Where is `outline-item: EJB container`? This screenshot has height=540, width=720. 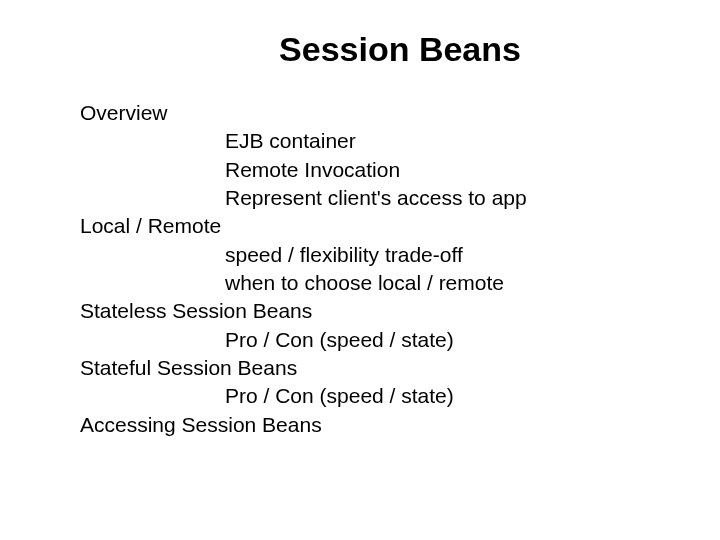 outline-item: EJB container is located at coordinates (442, 141).